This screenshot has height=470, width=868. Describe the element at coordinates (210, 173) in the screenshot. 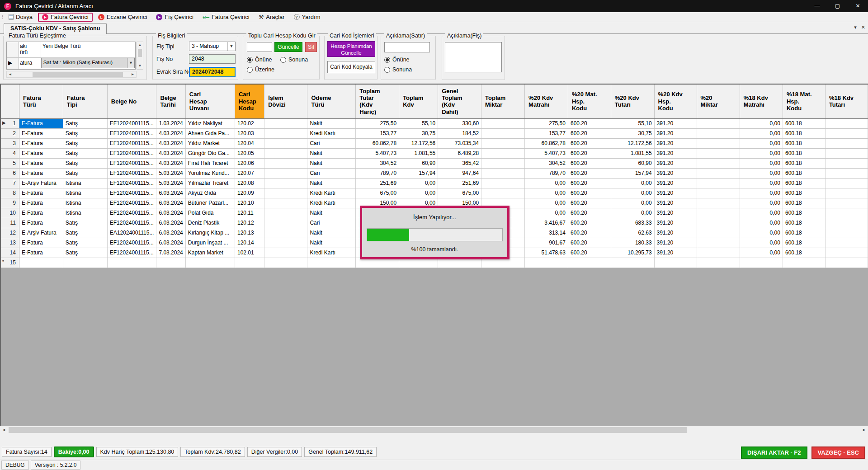

I see `grid-cell: Yorulmaz Kund...` at that location.